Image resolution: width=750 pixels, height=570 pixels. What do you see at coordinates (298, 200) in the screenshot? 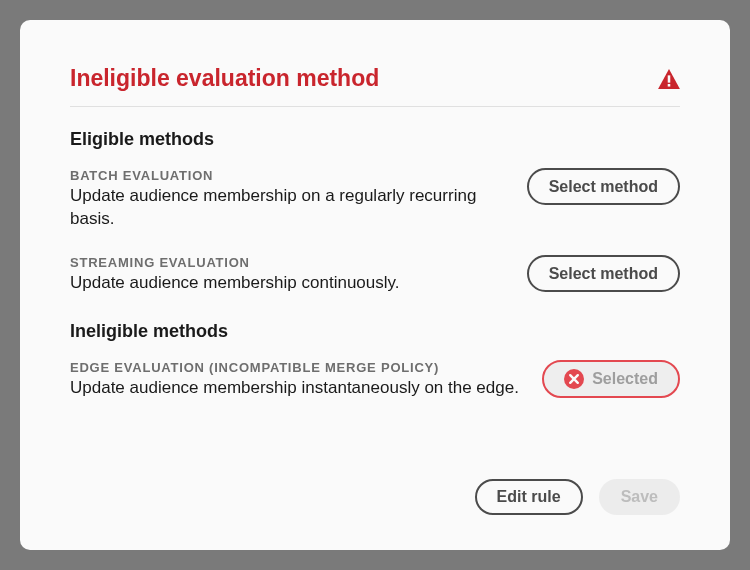
I see `method-batch-info: BATCH EVALUATION Update audience members…` at bounding box center [298, 200].